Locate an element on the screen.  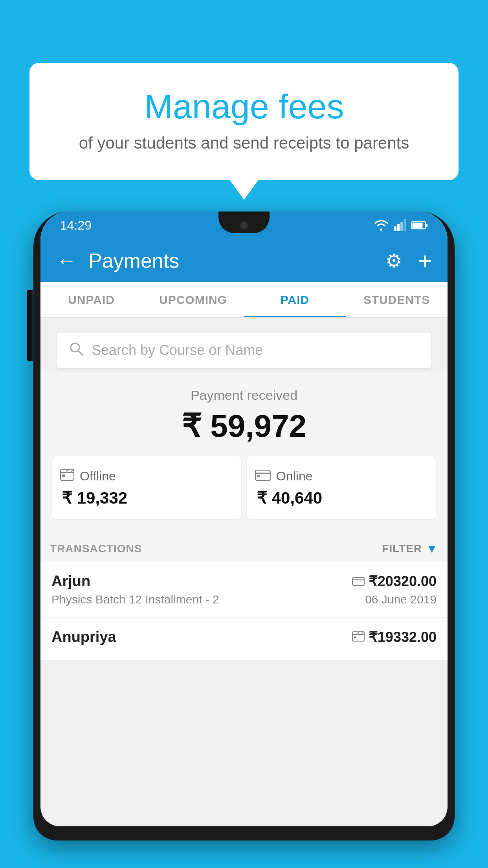
tab-upcoming: UPCOMING is located at coordinates (193, 300).